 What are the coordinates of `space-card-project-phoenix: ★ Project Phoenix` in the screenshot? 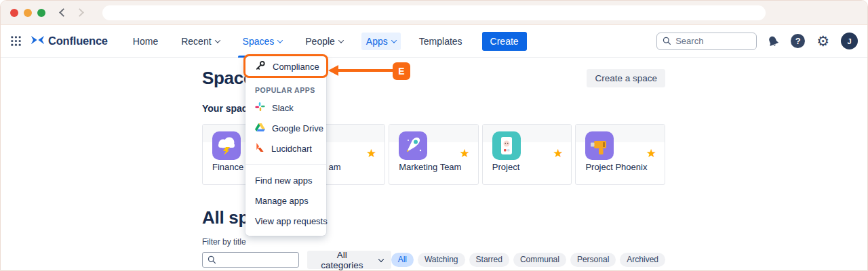 It's located at (620, 154).